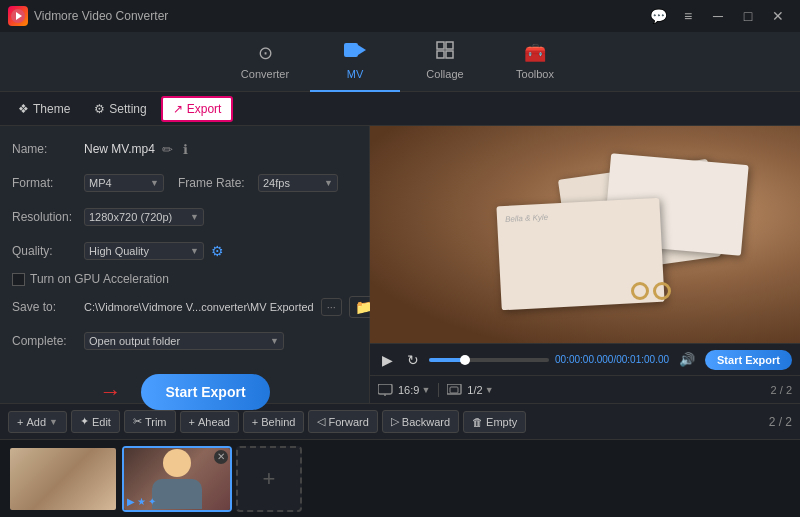 The height and width of the screenshot is (517, 800). I want to click on add-button: + Add ▼, so click(38, 422).